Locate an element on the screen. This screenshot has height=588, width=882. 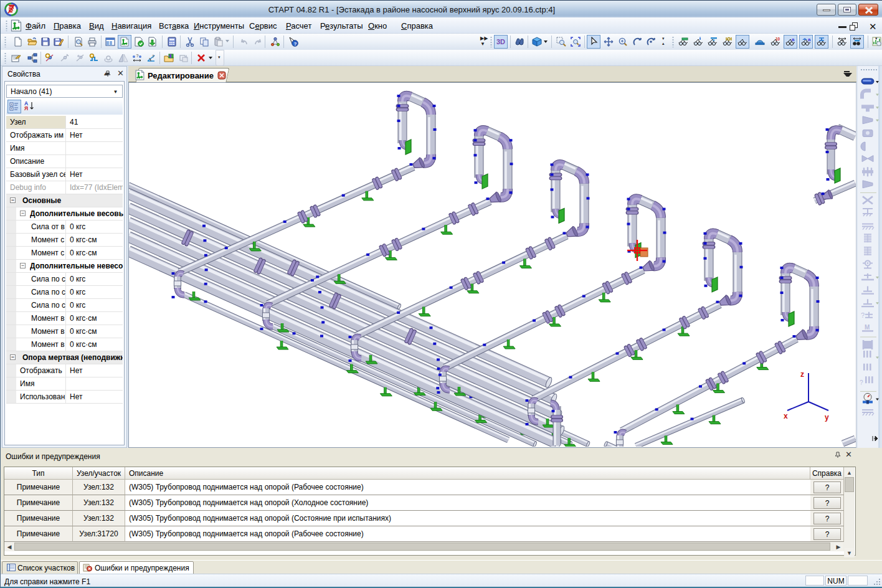
svg-text: M is located at coordinates (867, 328).